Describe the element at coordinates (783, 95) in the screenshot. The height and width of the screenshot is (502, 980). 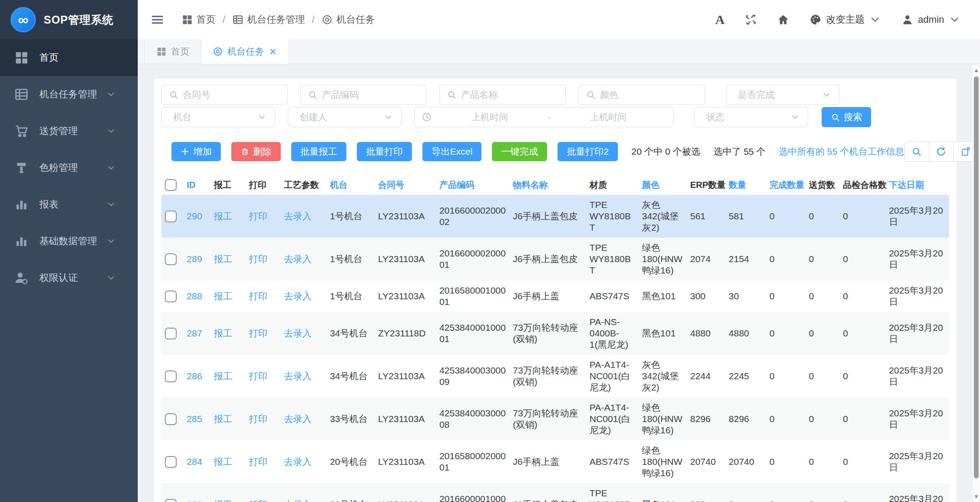
I see `filter-select: 是否完成` at that location.